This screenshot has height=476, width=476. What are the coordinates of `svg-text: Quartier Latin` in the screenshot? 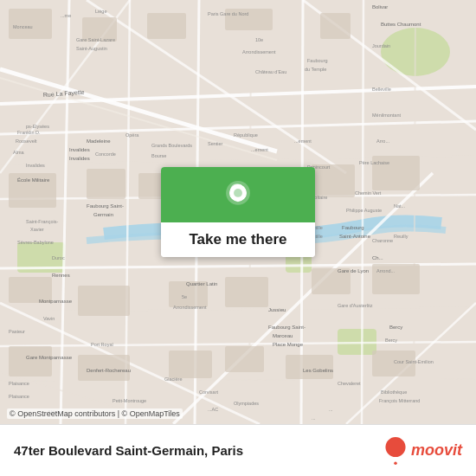 It's located at (202, 284).